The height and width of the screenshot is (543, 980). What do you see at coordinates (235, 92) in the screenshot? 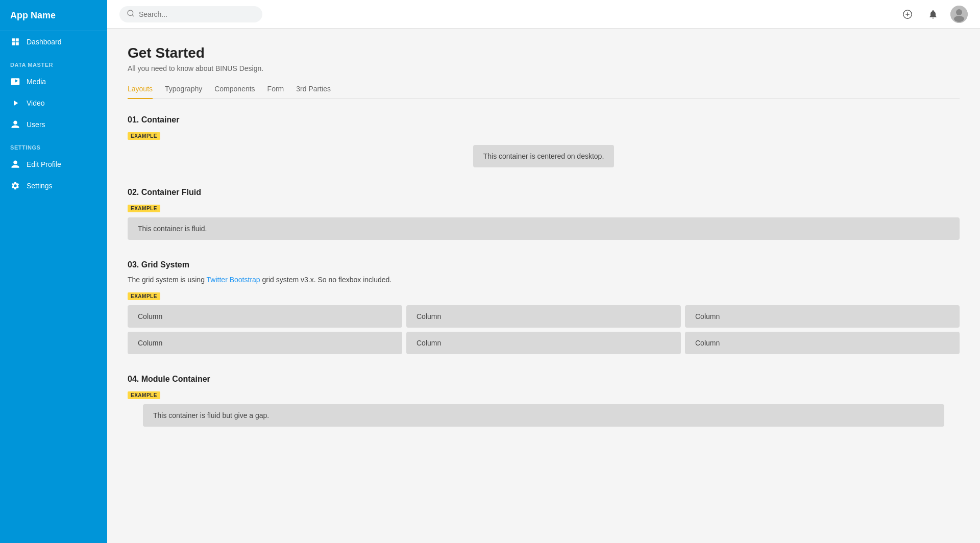
I see `tab-components: Components` at bounding box center [235, 92].